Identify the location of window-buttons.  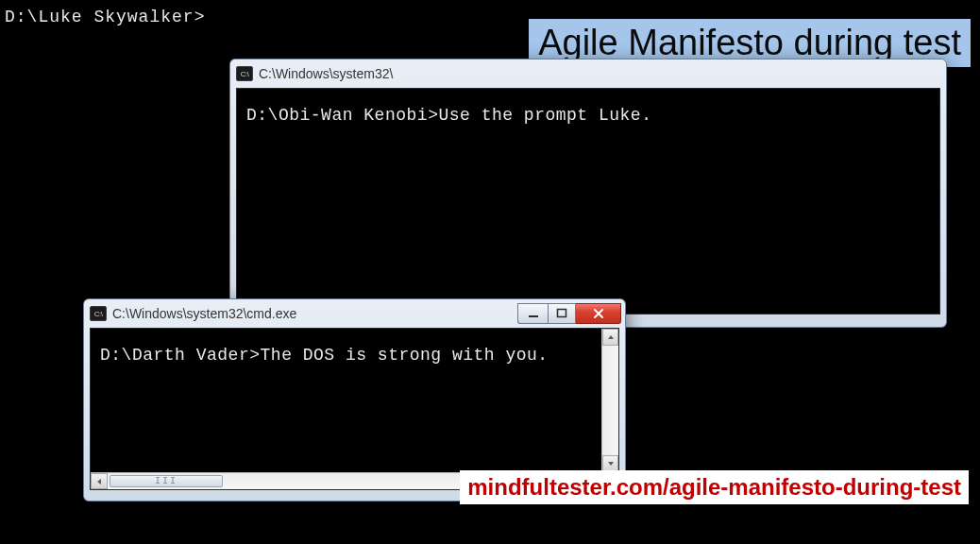
(569, 314).